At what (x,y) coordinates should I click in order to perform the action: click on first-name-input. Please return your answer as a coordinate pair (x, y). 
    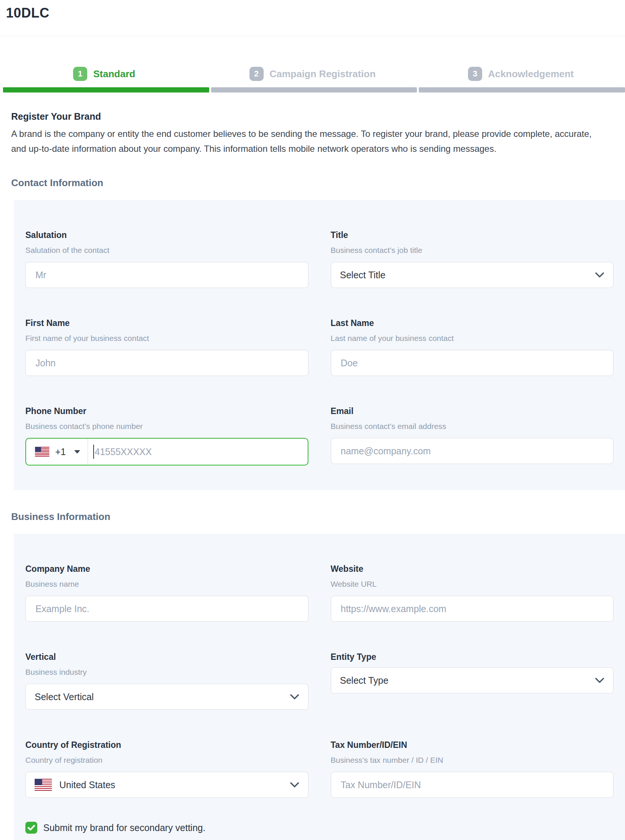
    Looking at the image, I should click on (167, 363).